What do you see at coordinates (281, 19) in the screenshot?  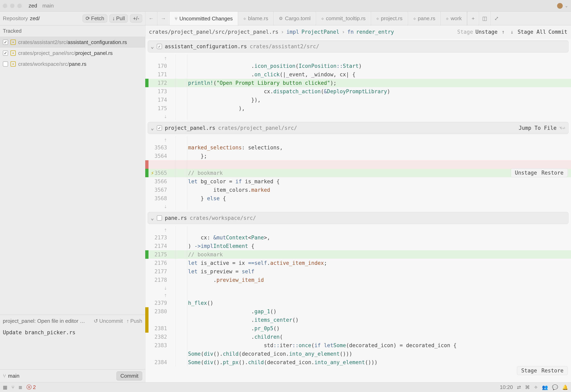 I see `tab-icon: ⚙` at bounding box center [281, 19].